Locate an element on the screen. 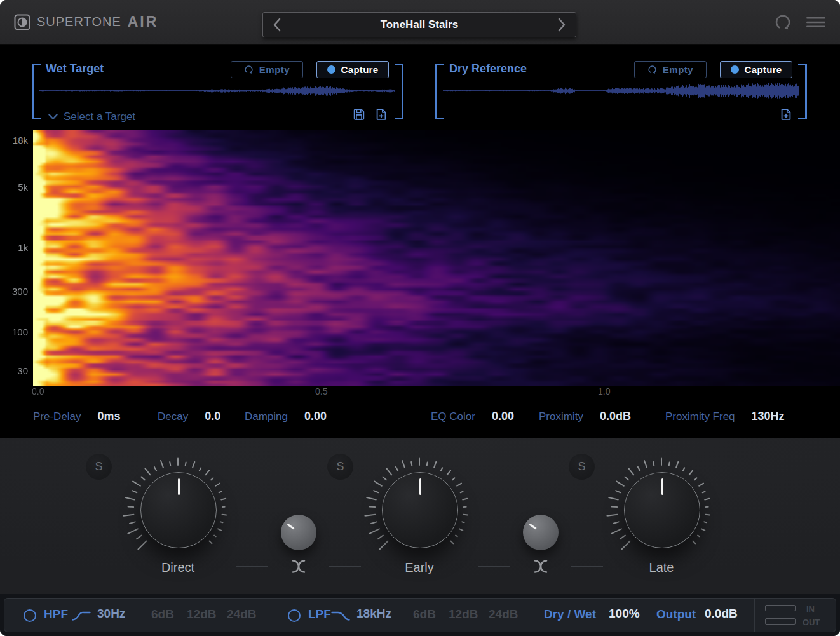  wet-target-section: Wet Target Empty Capture Select a Target is located at coordinates (217, 91).